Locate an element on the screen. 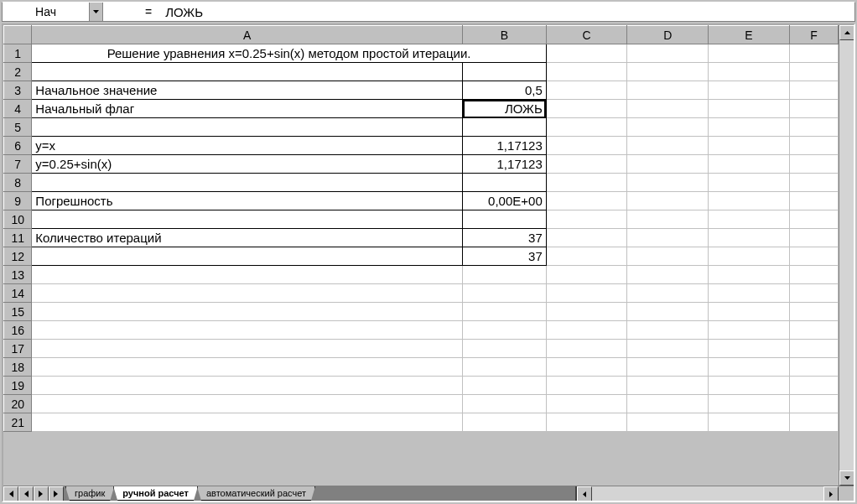  cell-D20 is located at coordinates (667, 404).